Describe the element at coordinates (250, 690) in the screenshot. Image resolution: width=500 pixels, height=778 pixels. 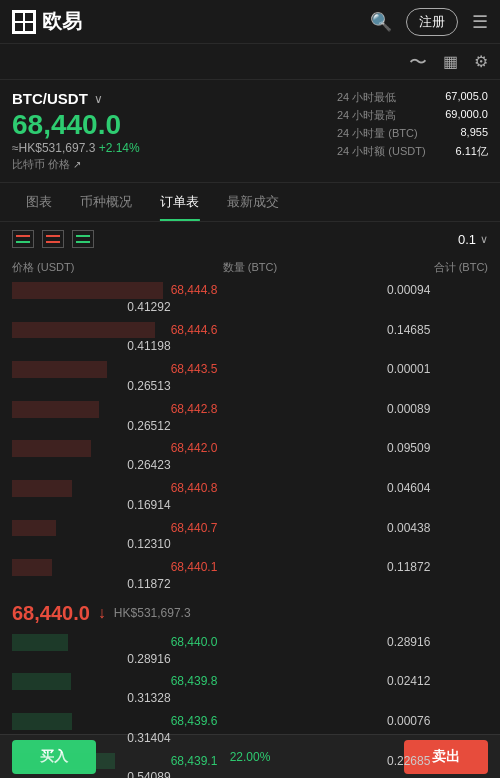
I see `buy-order-row: 68,439.8 0.02412 0.31328` at that location.